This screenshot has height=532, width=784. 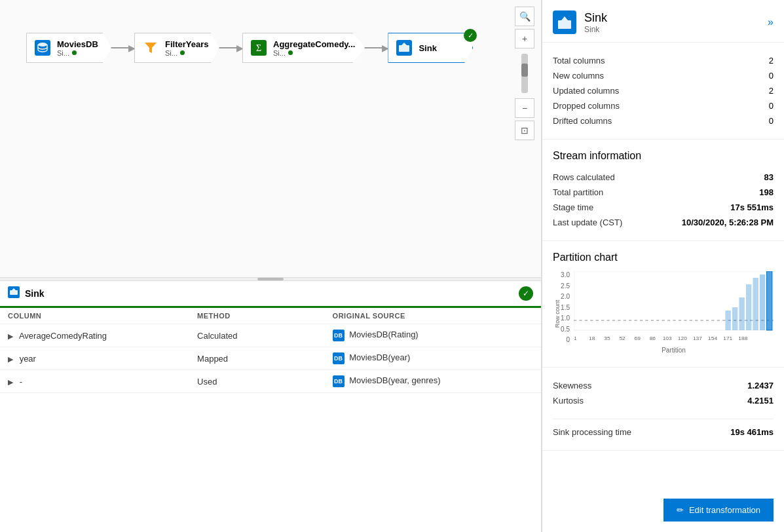 I want to click on stat-label-updated-columns: Updated columns, so click(x=586, y=90).